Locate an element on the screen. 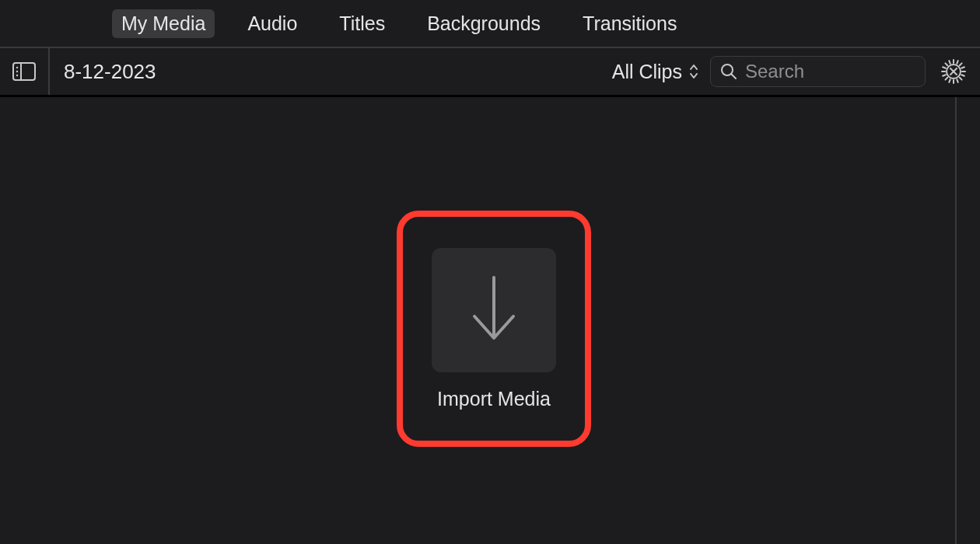 The height and width of the screenshot is (544, 980). settings-button is located at coordinates (954, 71).